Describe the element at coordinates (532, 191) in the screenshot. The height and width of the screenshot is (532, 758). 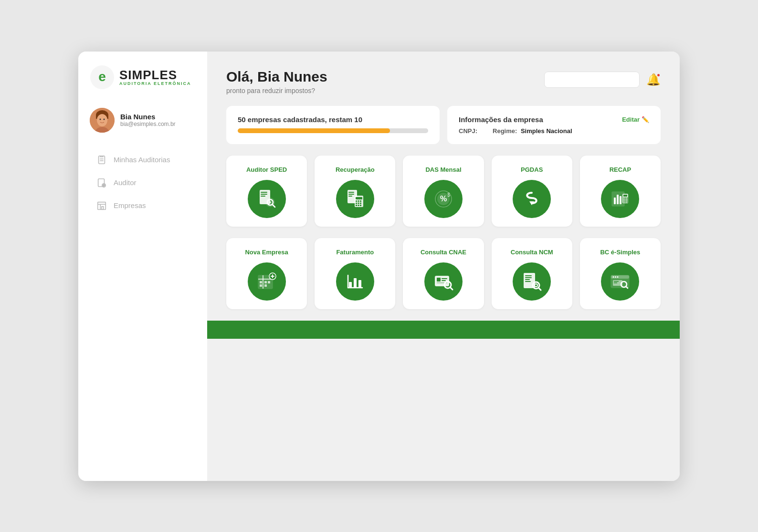
I see `card-pgdas: PGDAS` at that location.